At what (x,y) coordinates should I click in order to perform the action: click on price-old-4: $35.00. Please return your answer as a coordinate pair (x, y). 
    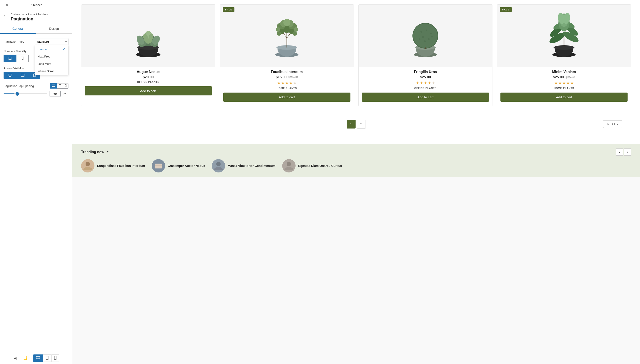
    Looking at the image, I should click on (570, 77).